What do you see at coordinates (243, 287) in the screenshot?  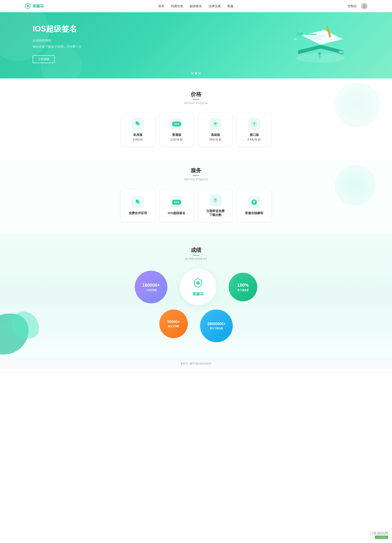 I see `achievement-circle-satisfaction: 100% 客户满意度` at bounding box center [243, 287].